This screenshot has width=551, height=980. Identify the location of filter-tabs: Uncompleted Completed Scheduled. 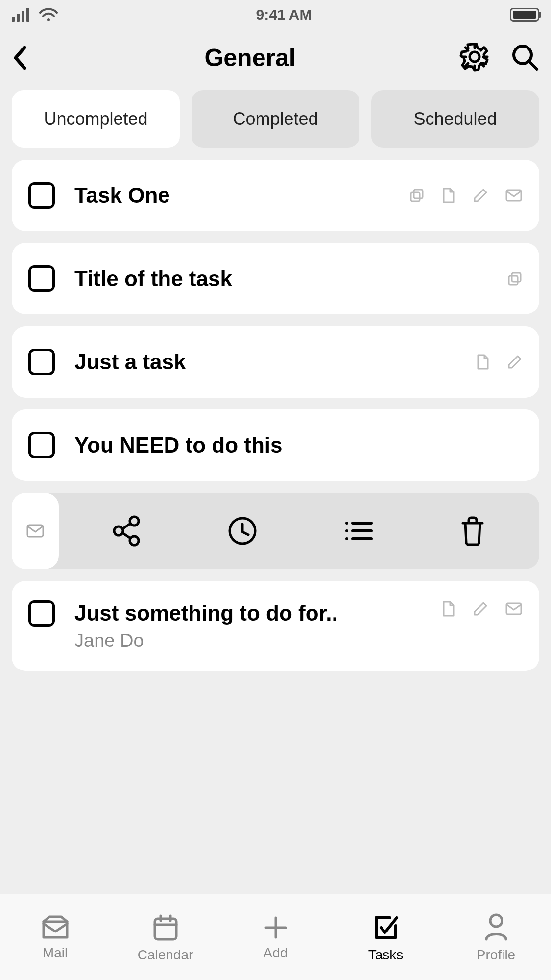
(275, 123).